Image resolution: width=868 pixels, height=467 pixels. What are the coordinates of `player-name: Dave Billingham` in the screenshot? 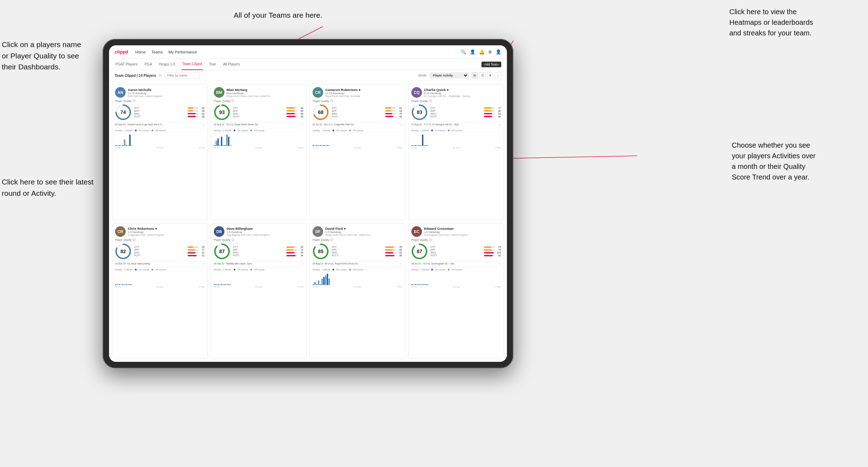 It's located at (265, 229).